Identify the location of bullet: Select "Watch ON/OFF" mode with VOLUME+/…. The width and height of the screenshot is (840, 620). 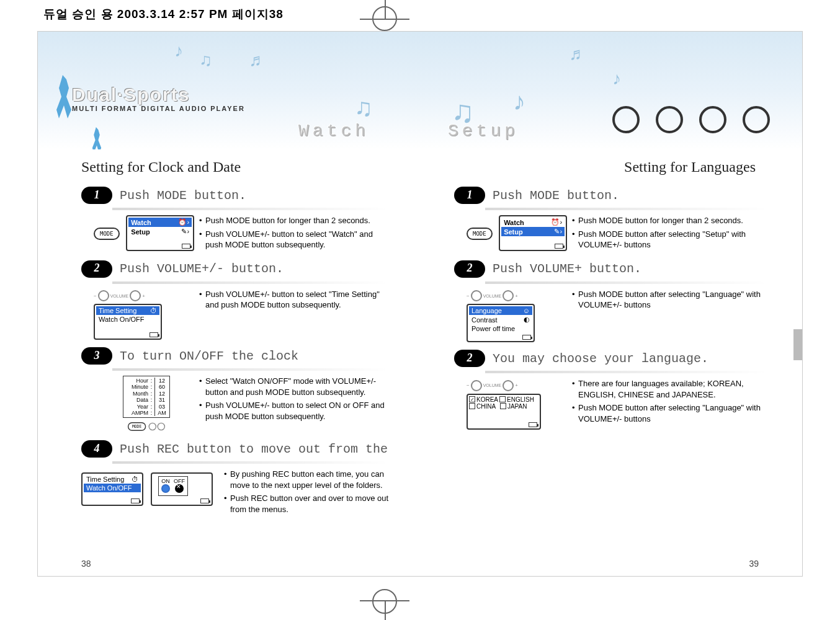
(294, 387).